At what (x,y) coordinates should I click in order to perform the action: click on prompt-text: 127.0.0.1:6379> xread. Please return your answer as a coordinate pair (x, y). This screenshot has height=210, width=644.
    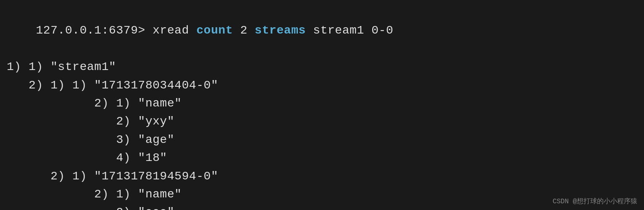
    Looking at the image, I should click on (116, 30).